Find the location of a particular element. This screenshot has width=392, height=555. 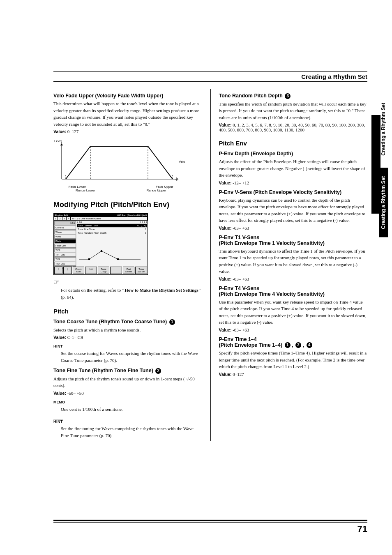

fine-title: Tone Fine Tune (Rhythm Tone Fine Tune) 2 is located at coordinates (128, 371).